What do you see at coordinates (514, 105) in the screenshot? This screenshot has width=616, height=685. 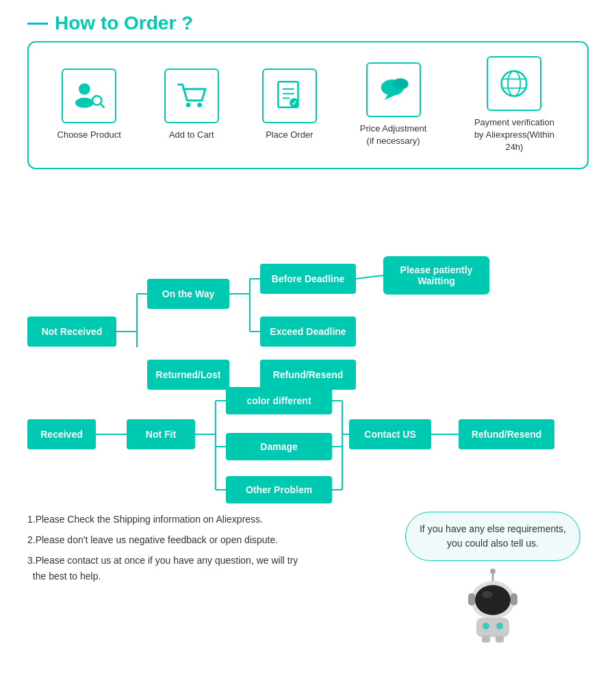 I see `step-payment-verification: Payment verificationby Aliexpress(Within…` at bounding box center [514, 105].